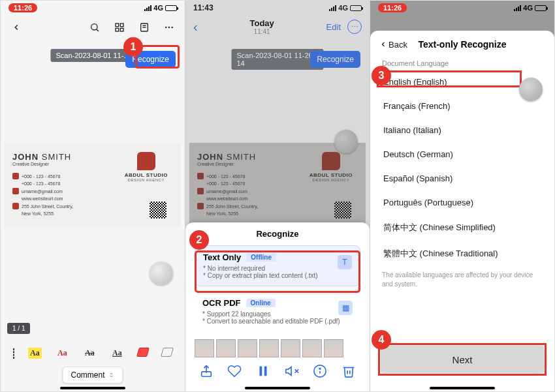 This screenshot has width=555, height=392. I want to click on scan-filename: Scan-2023-08-01 11-..., so click(93, 55).